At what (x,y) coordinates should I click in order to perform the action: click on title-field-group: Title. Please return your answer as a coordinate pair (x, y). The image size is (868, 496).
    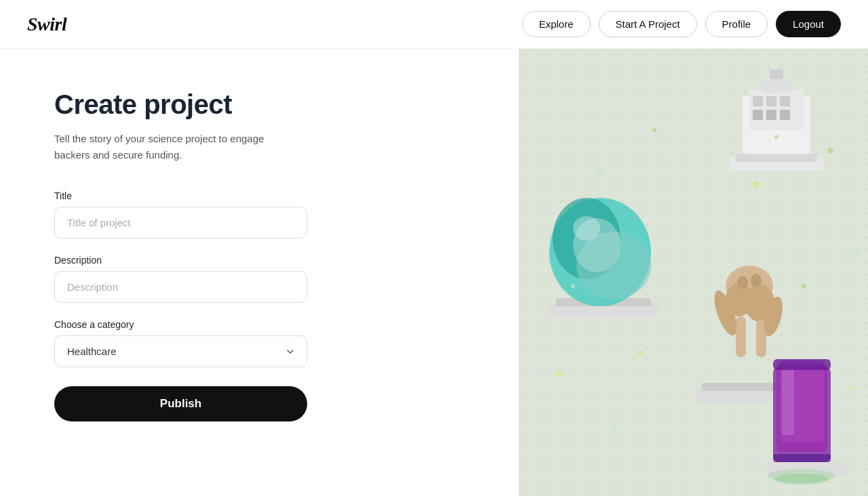
    Looking at the image, I should click on (259, 214).